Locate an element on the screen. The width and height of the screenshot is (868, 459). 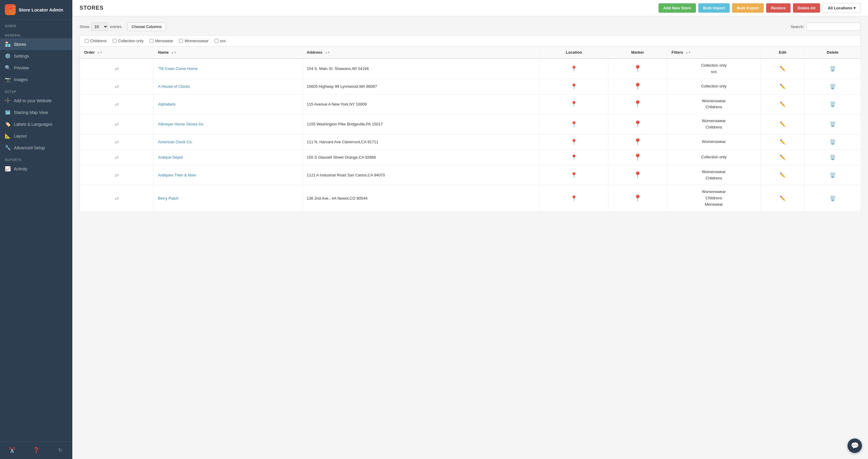
order-sort-icon: ▲▼ is located at coordinates (100, 53).